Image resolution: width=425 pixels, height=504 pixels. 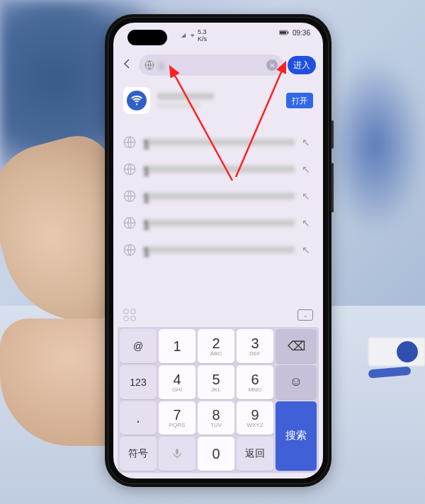 I want to click on address-text: 1, so click(x=210, y=65).